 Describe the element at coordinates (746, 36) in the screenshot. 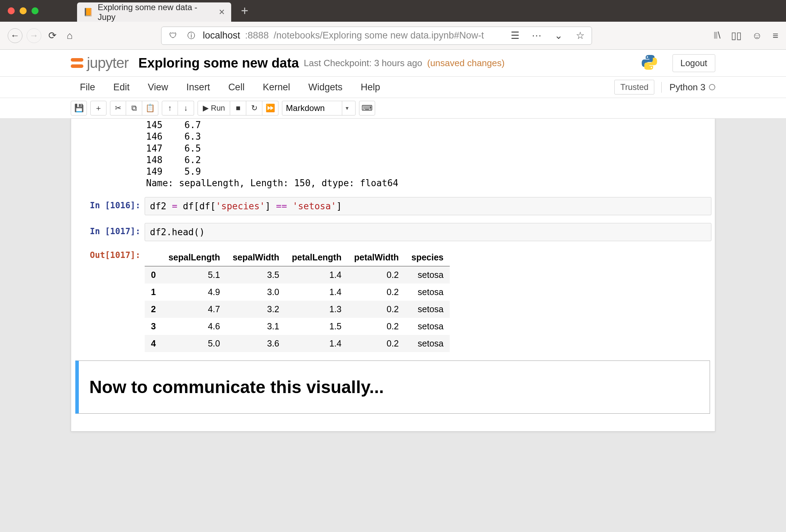

I see `browser-right-tools: ⫴\ ▯▯ ☺ ≡` at that location.